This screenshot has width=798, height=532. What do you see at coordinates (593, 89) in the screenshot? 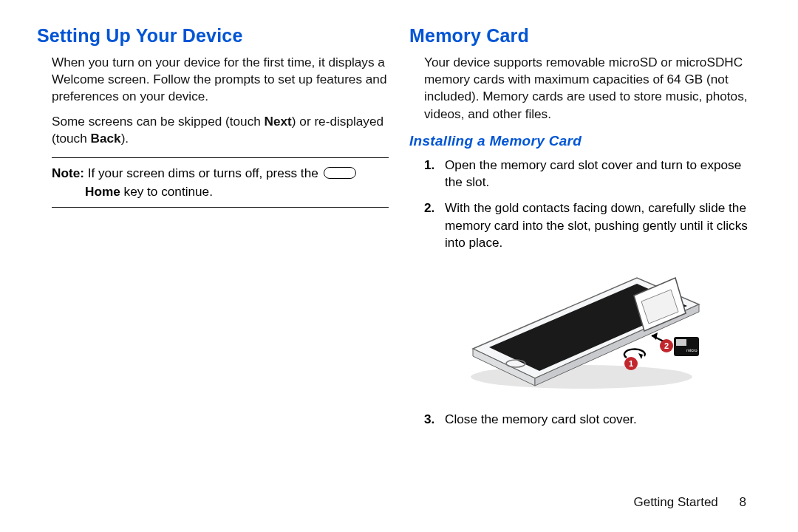
I see `memory-paragraph: Your device supports removable microSD o…` at bounding box center [593, 89].